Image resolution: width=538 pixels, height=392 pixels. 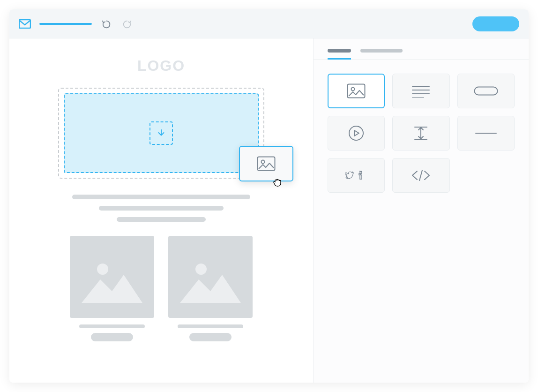 What do you see at coordinates (421, 133) in the screenshot?
I see `block-spacer` at bounding box center [421, 133].